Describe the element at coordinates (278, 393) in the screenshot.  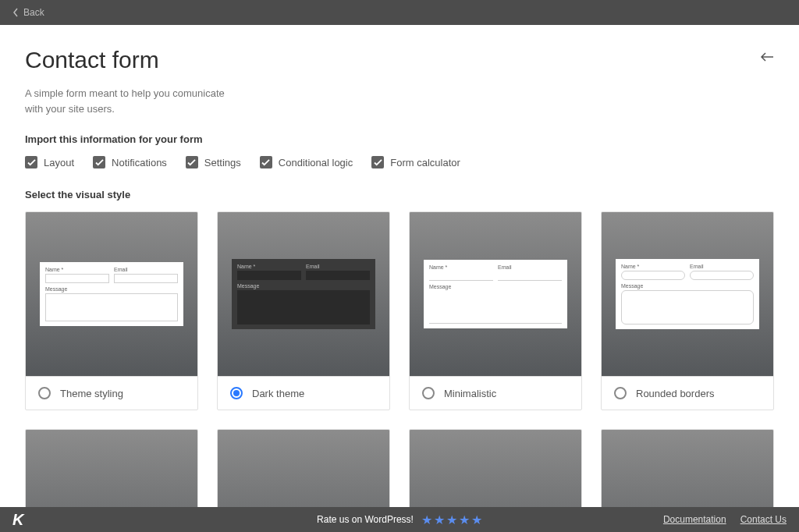
I see `style-label: Dark theme` at that location.